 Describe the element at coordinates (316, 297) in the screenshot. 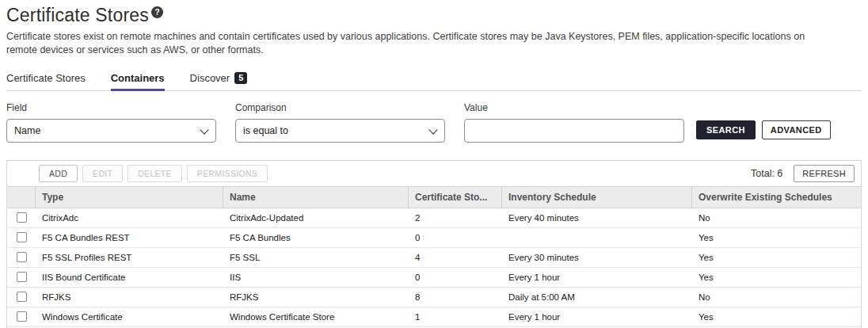

I see `cell-name: RFJKS` at that location.